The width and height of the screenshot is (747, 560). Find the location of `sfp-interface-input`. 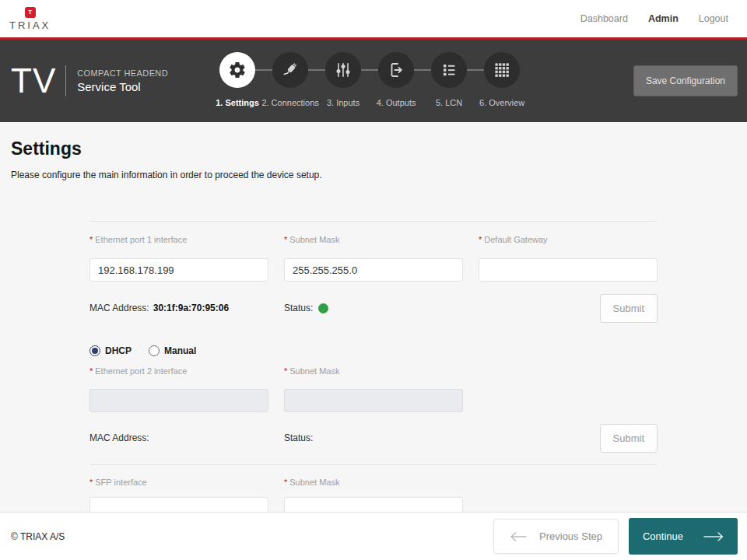

sfp-interface-input is located at coordinates (179, 504).